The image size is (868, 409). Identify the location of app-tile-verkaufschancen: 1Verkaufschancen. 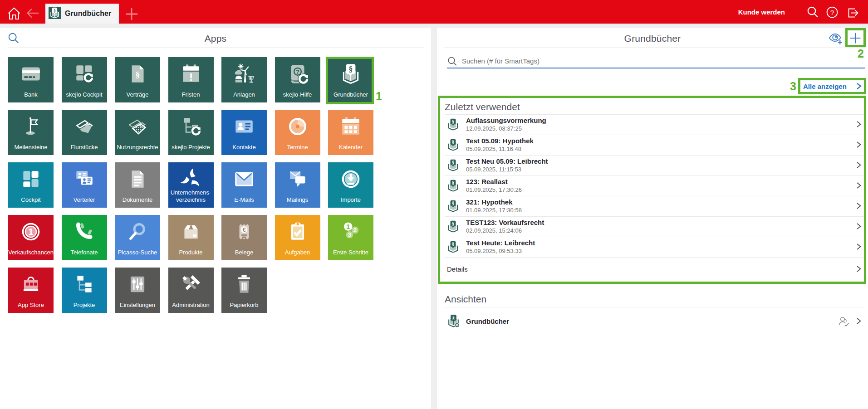
(31, 238).